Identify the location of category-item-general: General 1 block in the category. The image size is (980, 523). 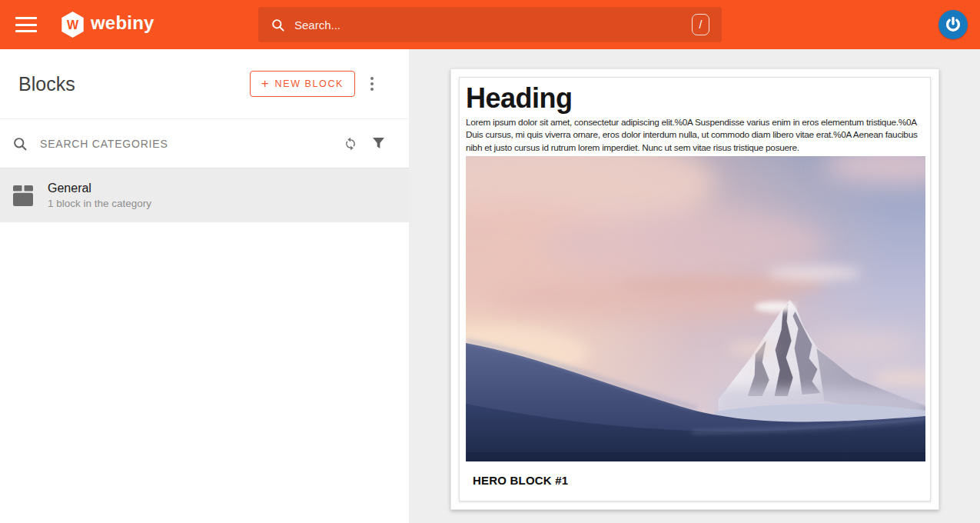
(204, 195).